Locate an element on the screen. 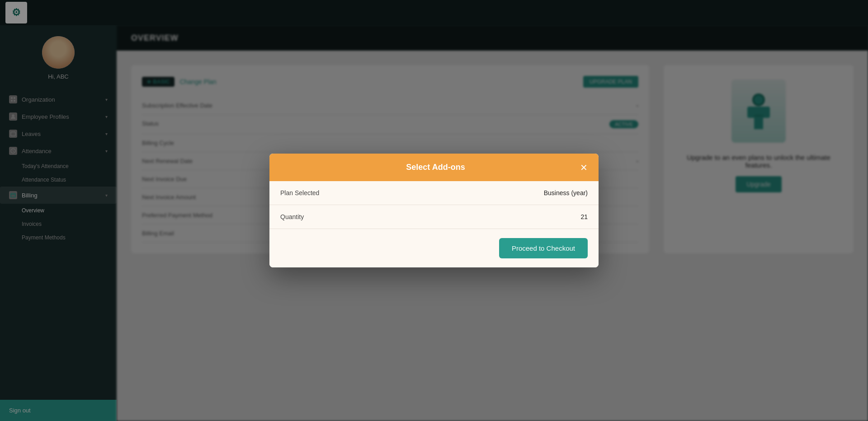 The width and height of the screenshot is (868, 421). modal-footer: Proceed to Checkout is located at coordinates (434, 248).